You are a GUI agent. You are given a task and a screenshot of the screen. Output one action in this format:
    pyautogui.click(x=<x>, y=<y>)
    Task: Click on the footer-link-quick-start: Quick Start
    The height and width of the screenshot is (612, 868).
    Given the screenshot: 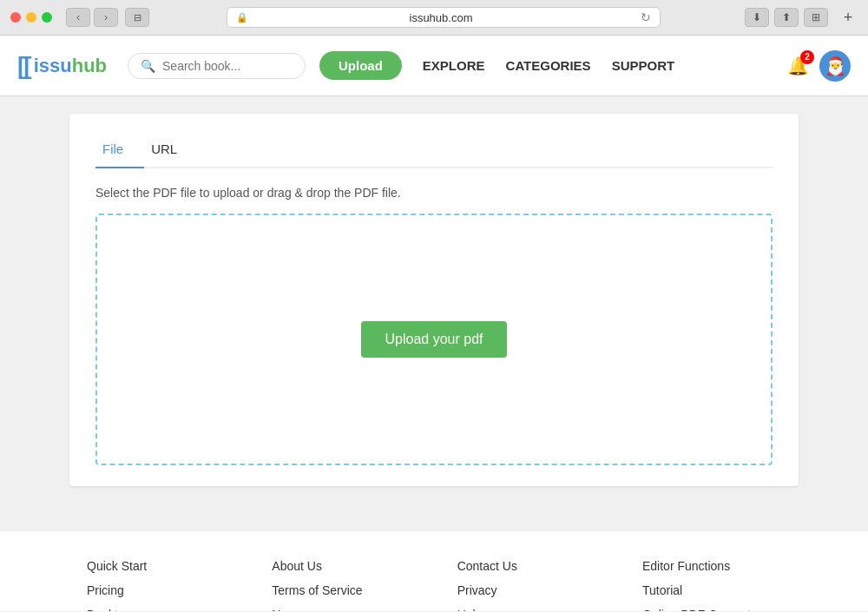 What is the action you would take?
    pyautogui.click(x=156, y=566)
    